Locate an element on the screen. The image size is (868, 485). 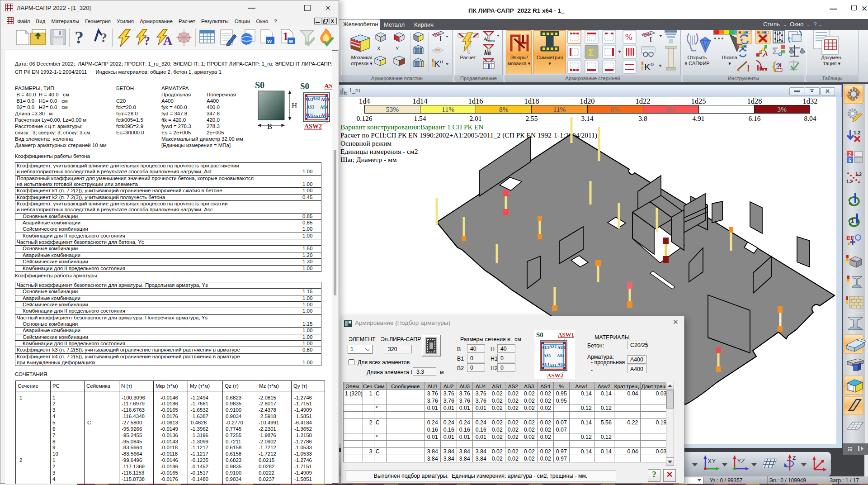
svg-text: XY is located at coordinates (712, 461).